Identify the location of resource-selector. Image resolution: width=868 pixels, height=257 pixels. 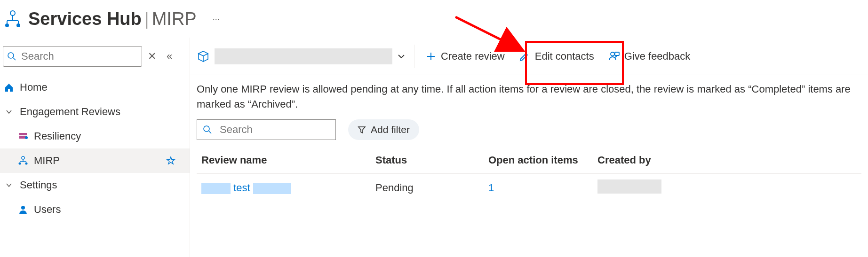
(301, 56).